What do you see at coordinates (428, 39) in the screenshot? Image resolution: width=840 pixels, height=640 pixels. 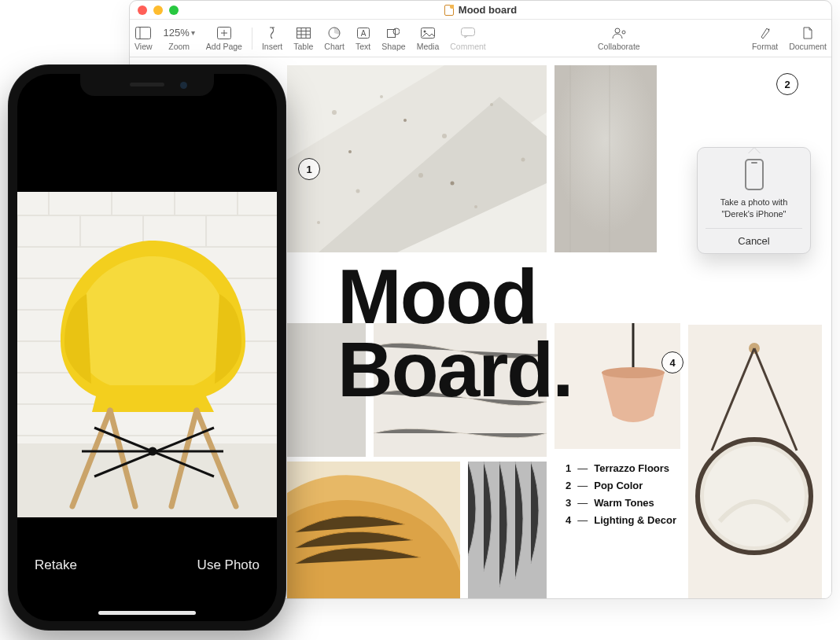 I see `media-button: Media` at bounding box center [428, 39].